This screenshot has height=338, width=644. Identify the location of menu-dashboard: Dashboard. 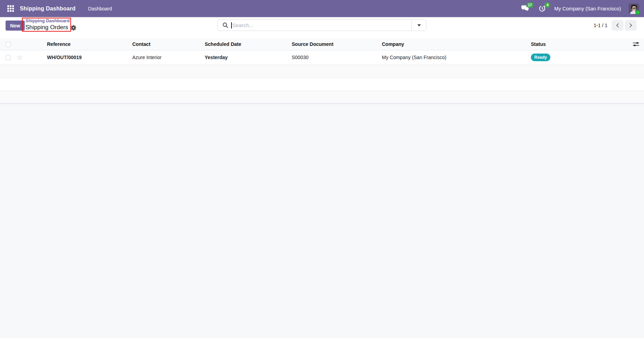
(100, 9).